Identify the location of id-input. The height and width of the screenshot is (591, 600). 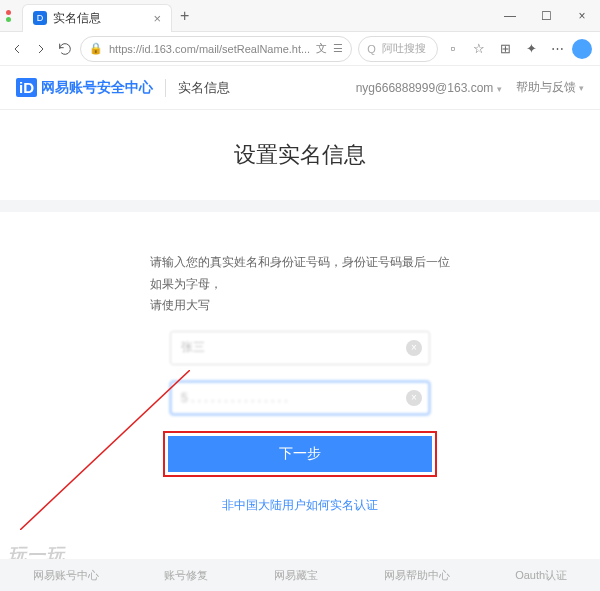
(300, 398).